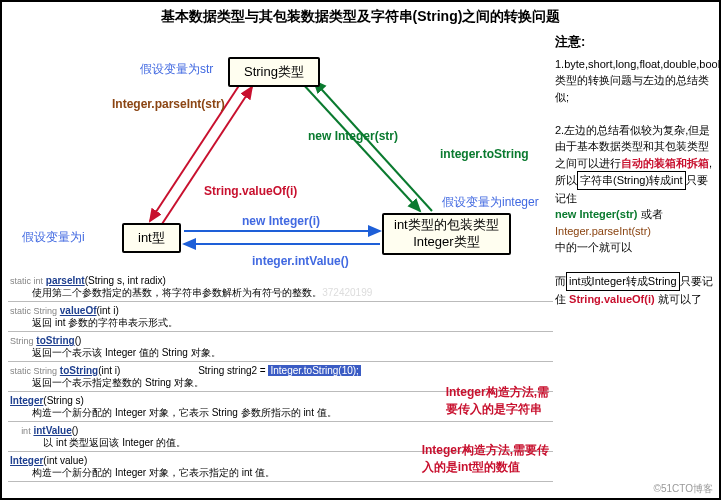 This screenshot has height=500, width=721. What do you see at coordinates (353, 136) in the screenshot?
I see `lbl-newint-str: new Integer(str)` at bounding box center [353, 136].